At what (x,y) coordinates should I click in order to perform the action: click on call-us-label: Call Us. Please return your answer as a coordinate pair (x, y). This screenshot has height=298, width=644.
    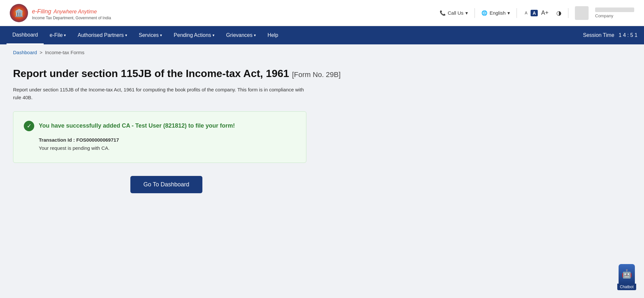
    Looking at the image, I should click on (456, 13).